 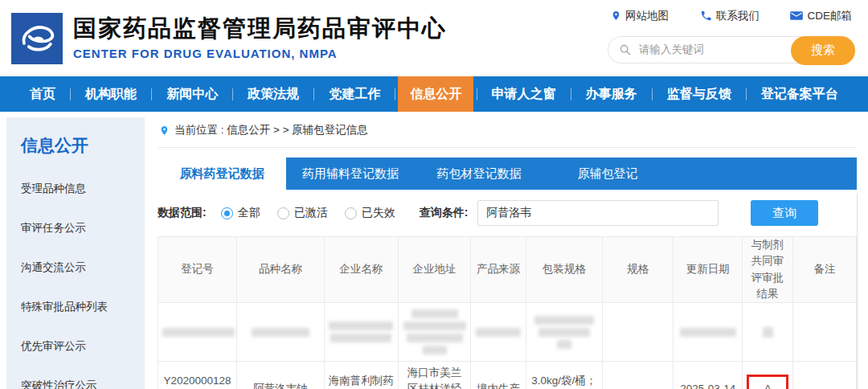 I want to click on red-annotation-box: A, so click(x=768, y=382).